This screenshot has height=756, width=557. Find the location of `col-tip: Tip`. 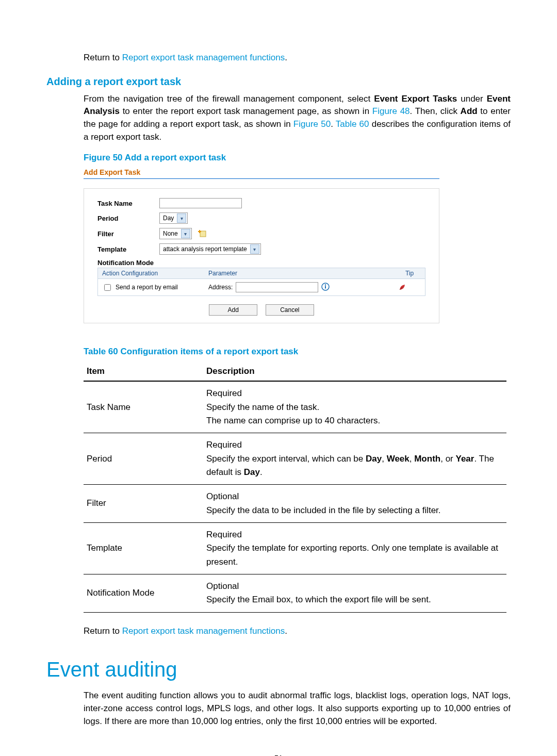

col-tip: Tip is located at coordinates (409, 273).